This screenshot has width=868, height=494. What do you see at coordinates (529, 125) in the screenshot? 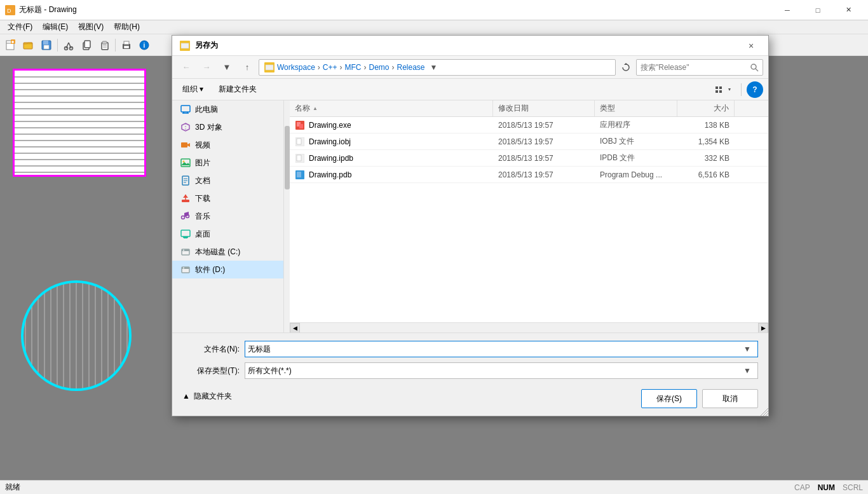
I see `file-item-exe: Drawing.exe 2018/5/13 19:57 应用程序 138 KB` at bounding box center [529, 125].